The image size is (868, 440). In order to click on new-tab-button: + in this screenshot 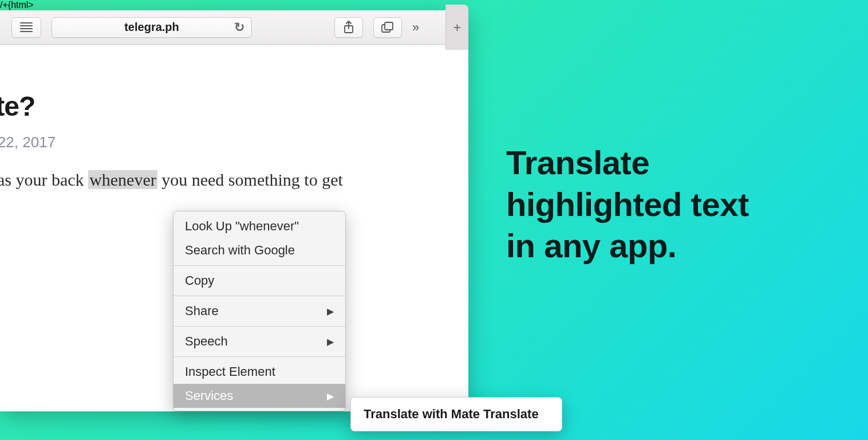, I will do `click(457, 28)`.